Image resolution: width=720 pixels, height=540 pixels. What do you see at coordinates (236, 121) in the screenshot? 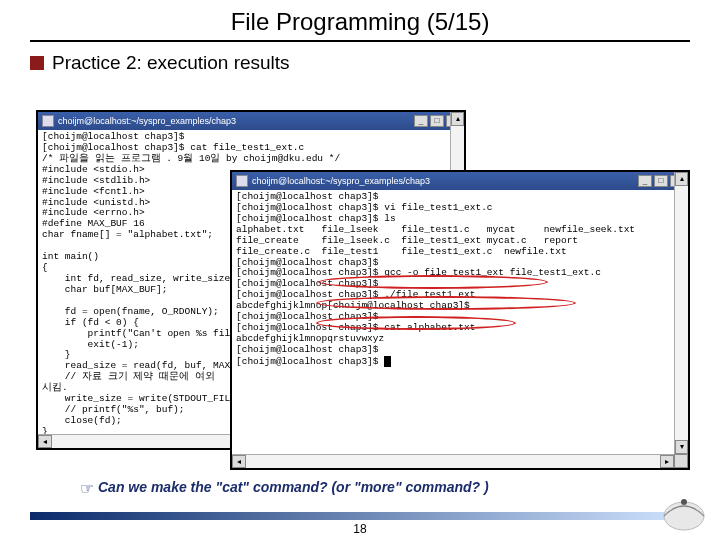
I see `window-title-back: choijm@localhost:~/syspro_examples/chap3` at bounding box center [236, 121].